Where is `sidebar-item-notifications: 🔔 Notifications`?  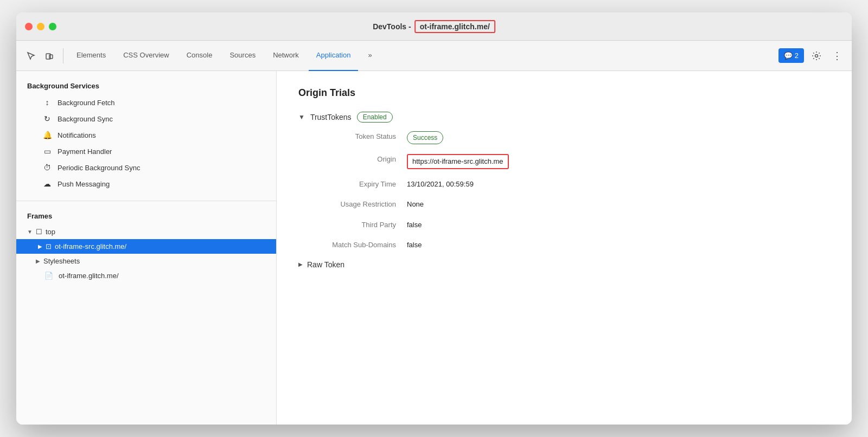
sidebar-item-notifications: 🔔 Notifications is located at coordinates (146, 135).